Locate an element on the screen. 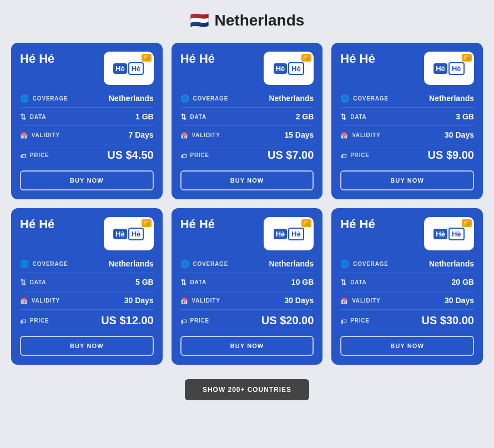  card-2: Hé Hé Hè Hè COVERAGE Netherlands is located at coordinates (248, 121).